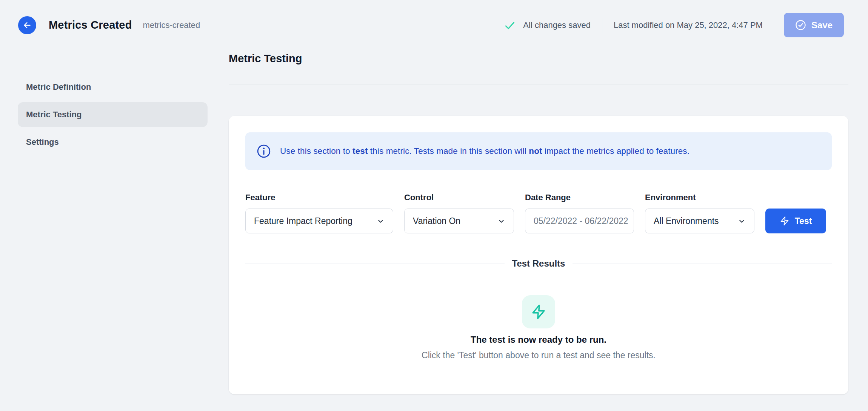 The width and height of the screenshot is (868, 411). I want to click on feature-field: Feature Feature Impact Reporting, so click(319, 213).